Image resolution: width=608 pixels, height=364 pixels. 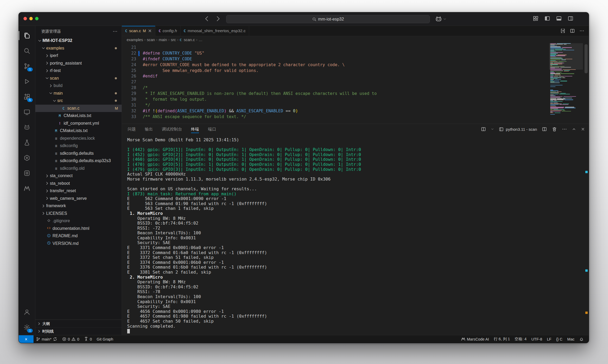 What do you see at coordinates (79, 176) in the screenshot?
I see `tree-item-sta_connect: sta_connect` at bounding box center [79, 176].